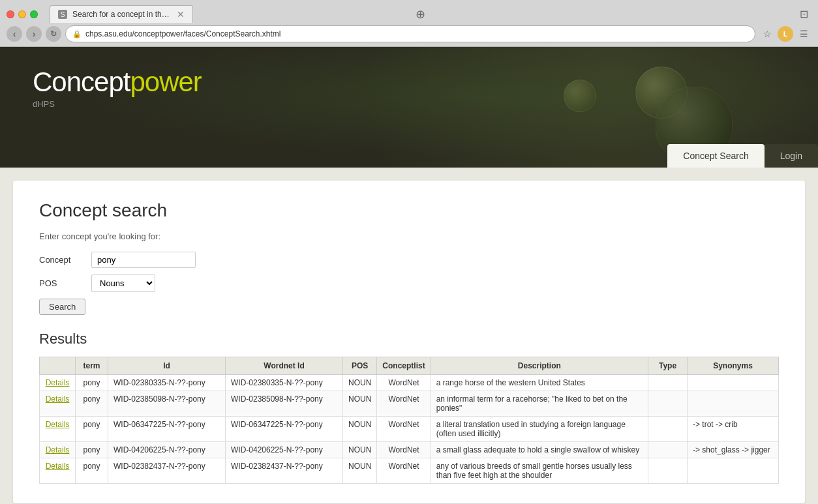 The height and width of the screenshot is (504, 818). Describe the element at coordinates (77, 34) in the screenshot. I see `lock-icon: 🔒` at that location.